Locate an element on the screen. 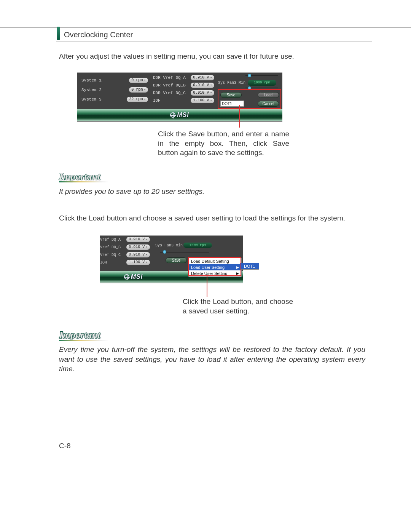 The height and width of the screenshot is (532, 411). row-label: System 2 is located at coordinates (91, 90).